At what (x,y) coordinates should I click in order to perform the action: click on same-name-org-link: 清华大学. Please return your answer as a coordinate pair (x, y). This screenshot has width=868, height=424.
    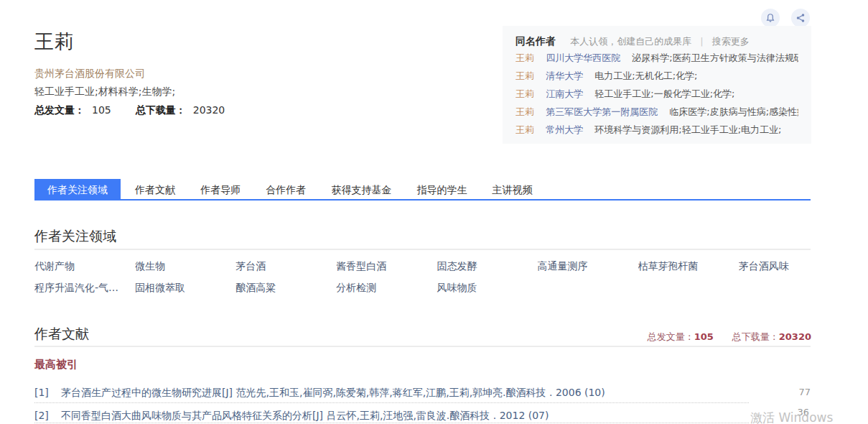
    Looking at the image, I should click on (564, 76).